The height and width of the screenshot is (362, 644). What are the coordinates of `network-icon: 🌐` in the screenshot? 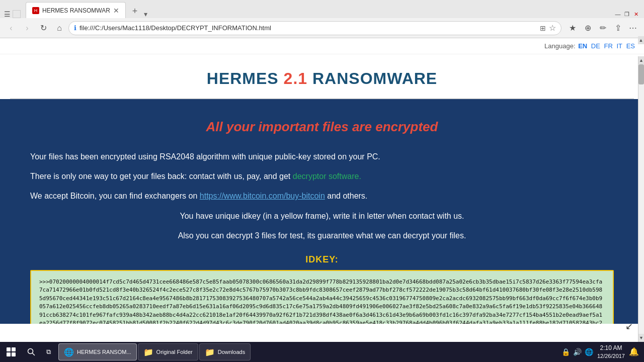 It's located at (589, 352).